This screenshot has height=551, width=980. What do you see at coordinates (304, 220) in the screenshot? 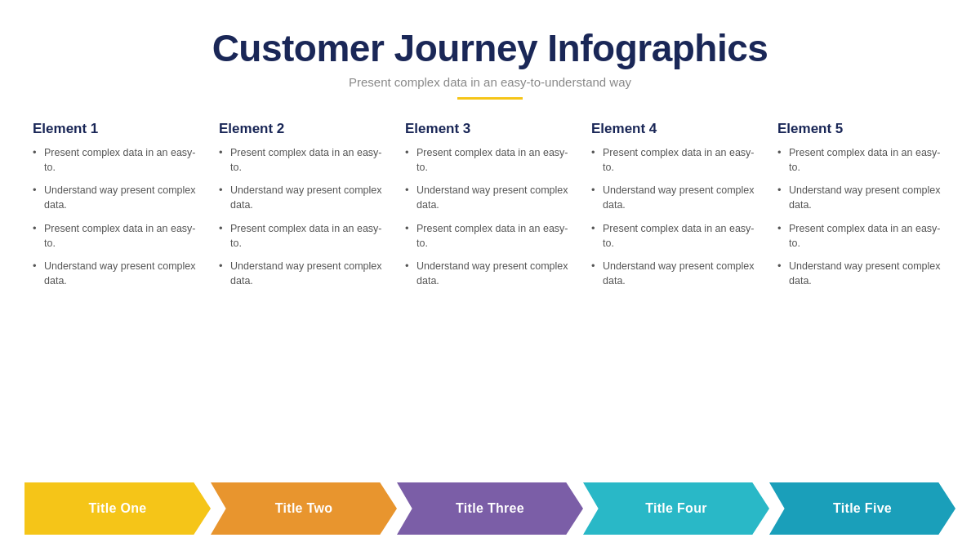
I see `col-list-2: Present complex data in an easy-to.Under…` at bounding box center [304, 220].